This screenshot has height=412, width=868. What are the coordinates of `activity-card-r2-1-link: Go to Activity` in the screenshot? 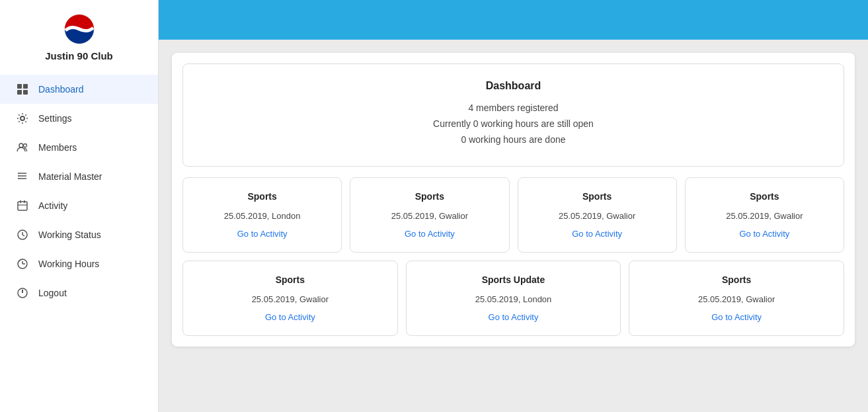 It's located at (290, 317).